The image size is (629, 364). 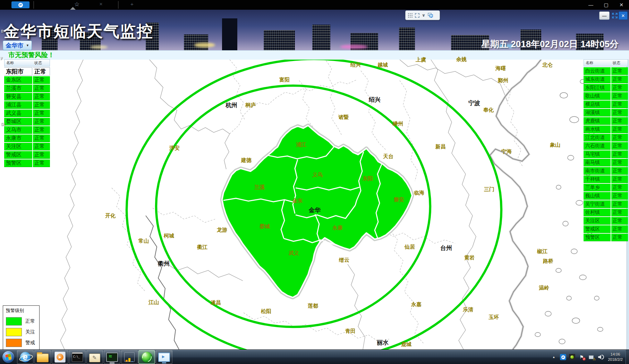 What do you see at coordinates (27, 113) in the screenshot?
I see `table-row: 武义县 正常` at bounding box center [27, 113].